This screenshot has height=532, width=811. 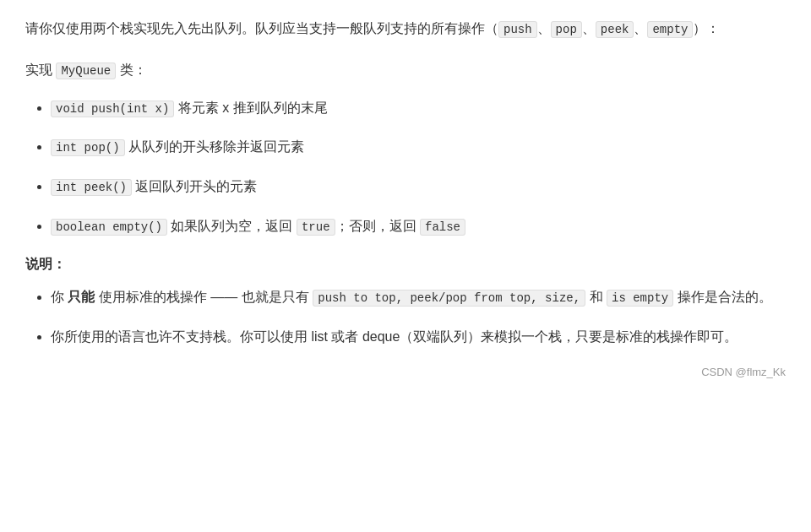 What do you see at coordinates (640, 298) in the screenshot?
I see `note-1-code-isempty: is empty` at bounding box center [640, 298].